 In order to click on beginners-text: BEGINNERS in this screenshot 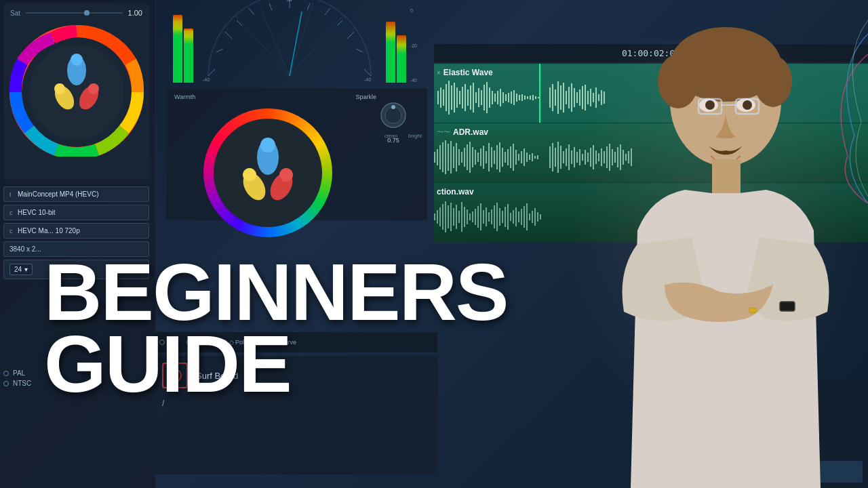, I will do `click(276, 292)`.